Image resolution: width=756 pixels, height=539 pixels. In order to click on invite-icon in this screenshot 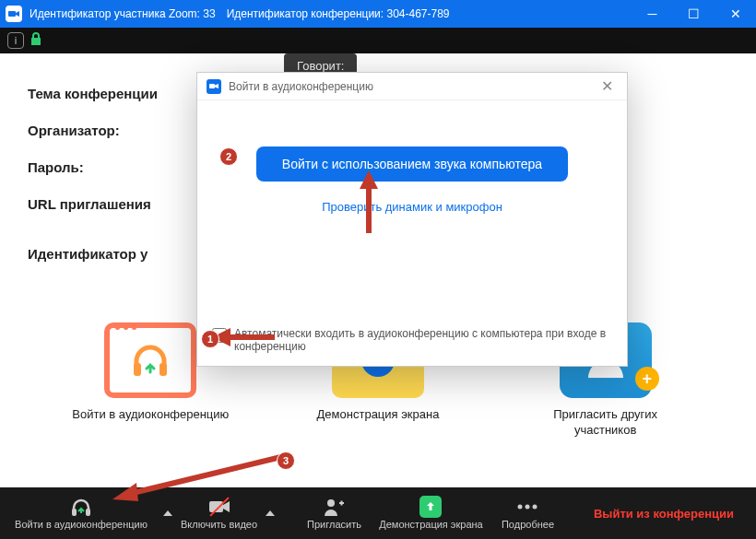, I will do `click(334, 507)`.